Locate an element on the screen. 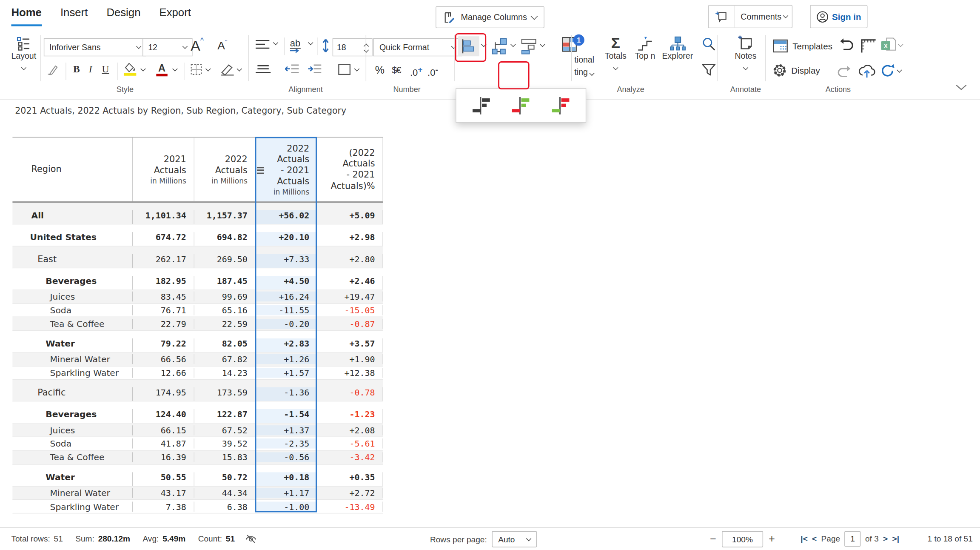 The image size is (980, 550). value-2021-cell: 79.22 is located at coordinates (162, 345).